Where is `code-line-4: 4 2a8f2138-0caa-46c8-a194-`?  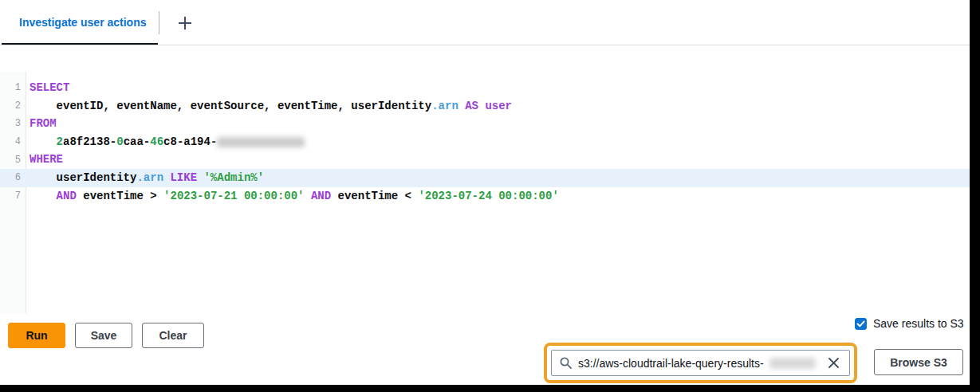
code-line-4: 4 2a8f2138-0caa-46c8-a194- is located at coordinates (485, 142).